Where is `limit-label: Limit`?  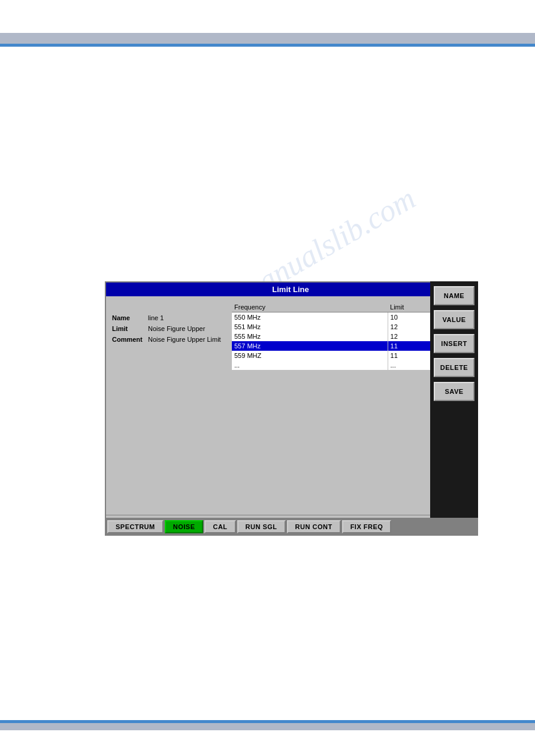
limit-label: Limit is located at coordinates (130, 329).